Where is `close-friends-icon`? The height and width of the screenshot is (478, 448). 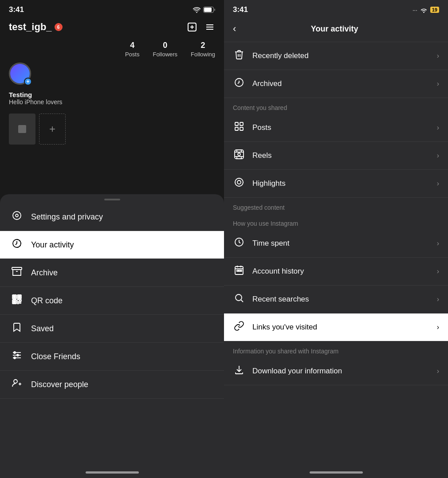 close-friends-icon is located at coordinates (17, 357).